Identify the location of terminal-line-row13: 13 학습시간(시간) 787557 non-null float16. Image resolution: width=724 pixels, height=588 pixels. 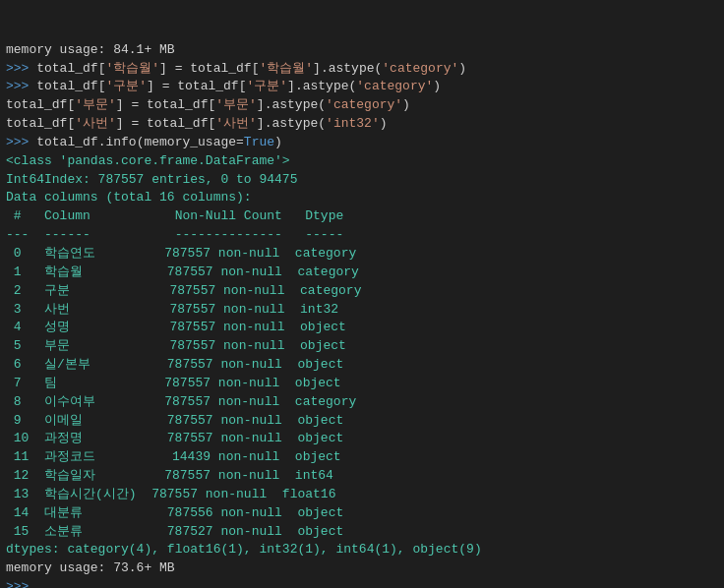
(362, 496).